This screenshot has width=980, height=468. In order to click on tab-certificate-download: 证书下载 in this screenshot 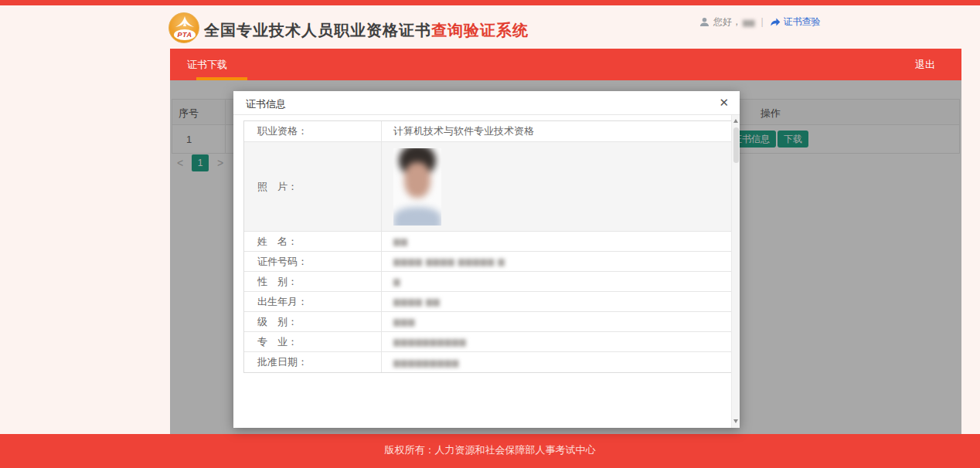, I will do `click(207, 65)`.